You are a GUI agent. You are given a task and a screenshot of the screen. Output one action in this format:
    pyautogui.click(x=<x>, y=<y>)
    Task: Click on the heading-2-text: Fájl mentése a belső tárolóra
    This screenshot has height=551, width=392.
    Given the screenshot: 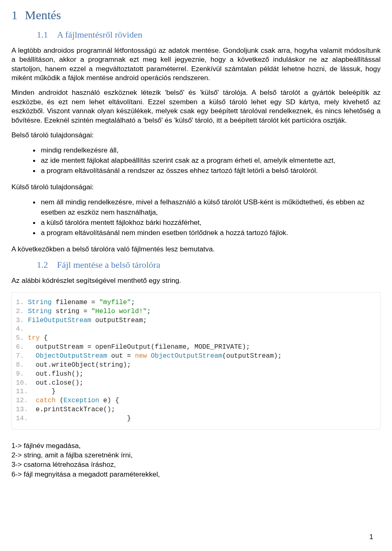 What is the action you would take?
    pyautogui.click(x=109, y=265)
    